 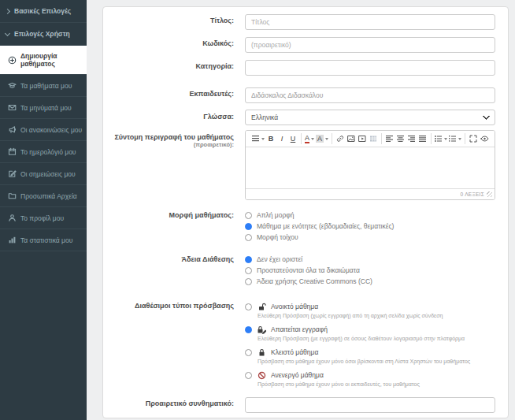 What do you see at coordinates (295, 352) in the screenshot?
I see `access-option-label: Κλειστό μάθημα` at bounding box center [295, 352].